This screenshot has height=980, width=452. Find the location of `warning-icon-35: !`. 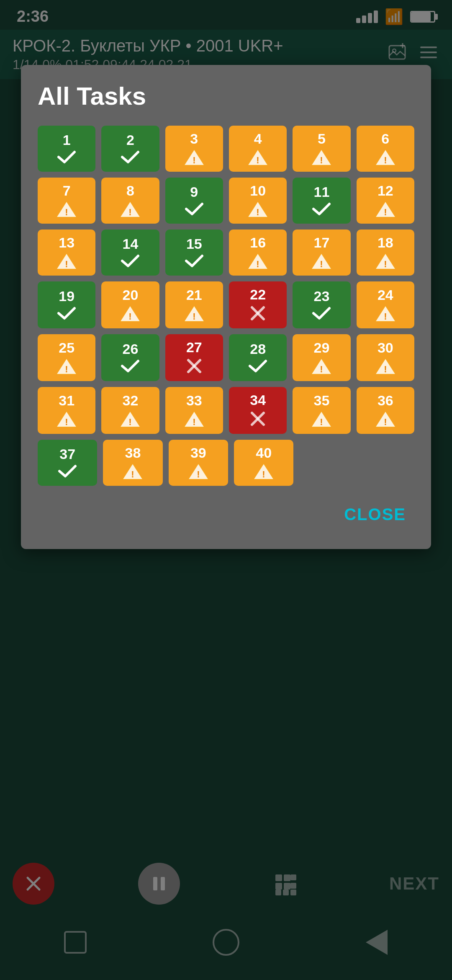

warning-icon-35: ! is located at coordinates (321, 420).